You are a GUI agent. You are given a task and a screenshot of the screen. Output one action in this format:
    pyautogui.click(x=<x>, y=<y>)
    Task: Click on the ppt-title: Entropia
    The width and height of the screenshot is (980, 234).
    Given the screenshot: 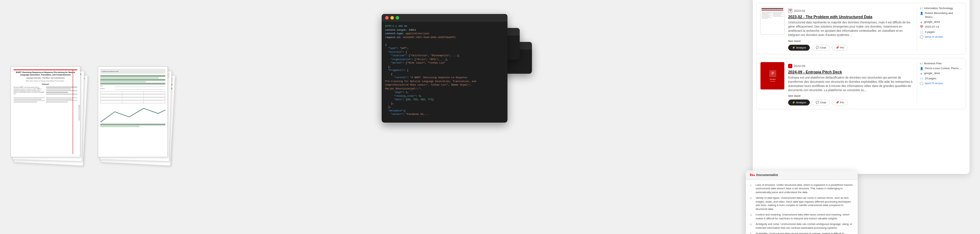 What is the action you would take?
    pyautogui.click(x=773, y=79)
    